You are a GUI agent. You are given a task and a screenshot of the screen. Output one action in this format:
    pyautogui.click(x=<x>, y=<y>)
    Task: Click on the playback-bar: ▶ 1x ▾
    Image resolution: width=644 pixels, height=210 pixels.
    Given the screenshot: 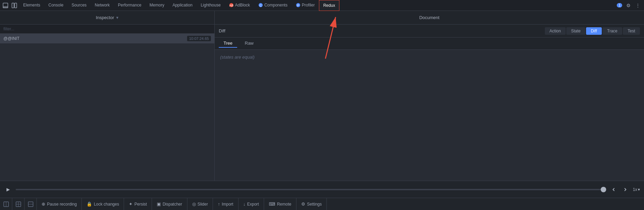 What is the action you would take?
    pyautogui.click(x=322, y=189)
    